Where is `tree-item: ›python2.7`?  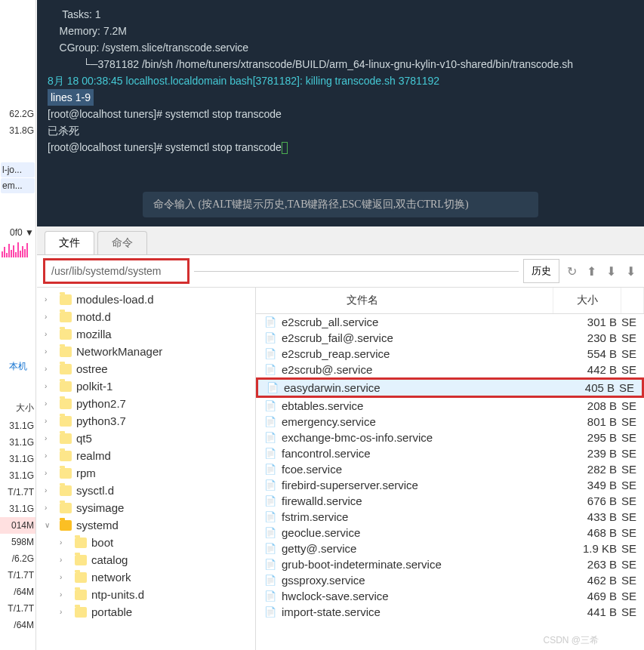 tree-item: ›python2.7 is located at coordinates (146, 403).